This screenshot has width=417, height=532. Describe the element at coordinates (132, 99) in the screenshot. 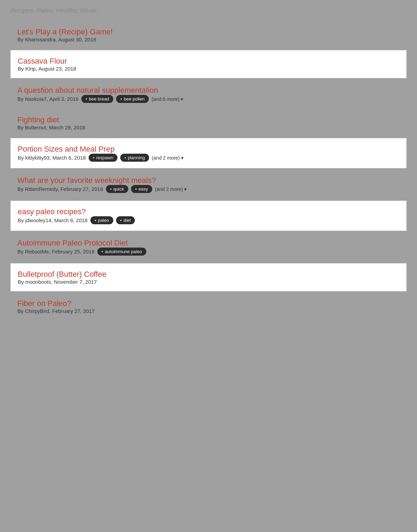

I see `tag: bee pollen` at that location.